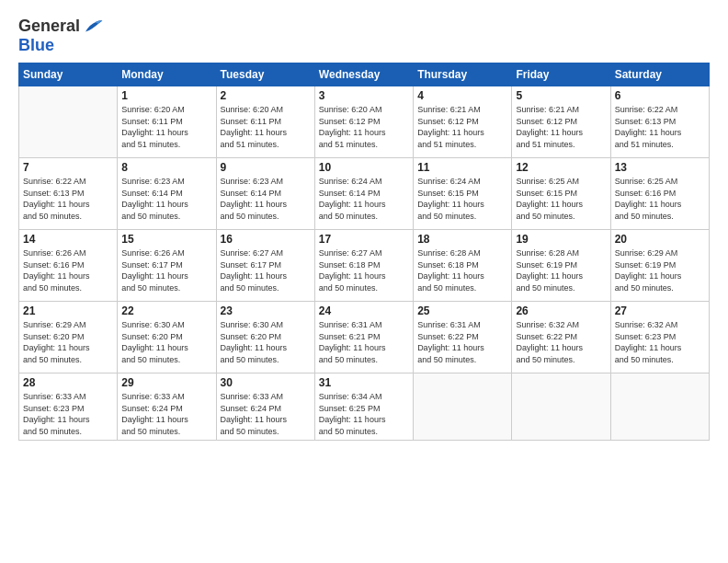  What do you see at coordinates (68, 167) in the screenshot?
I see `day-number: 7` at bounding box center [68, 167].